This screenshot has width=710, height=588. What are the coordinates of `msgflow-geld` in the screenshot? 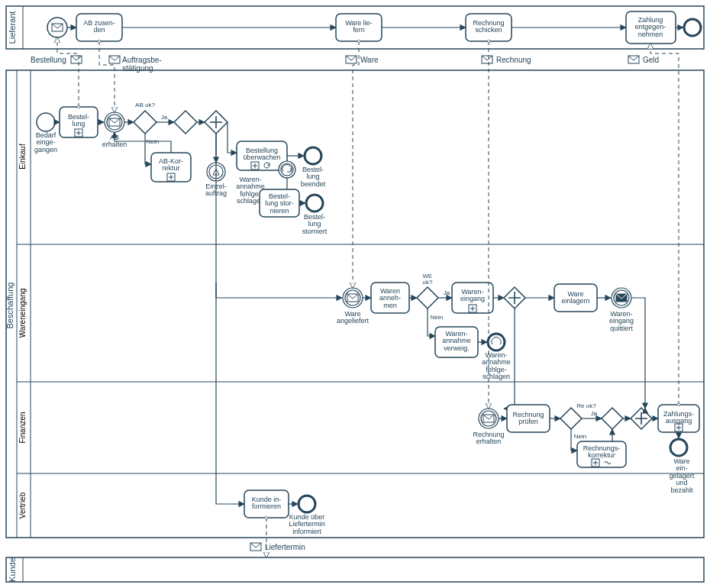 It's located at (664, 225).